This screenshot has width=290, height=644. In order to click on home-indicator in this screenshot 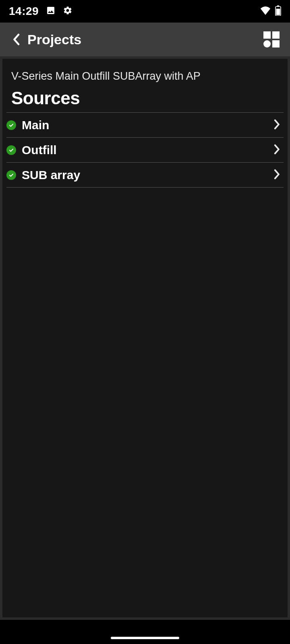, I will do `click(145, 638)`.